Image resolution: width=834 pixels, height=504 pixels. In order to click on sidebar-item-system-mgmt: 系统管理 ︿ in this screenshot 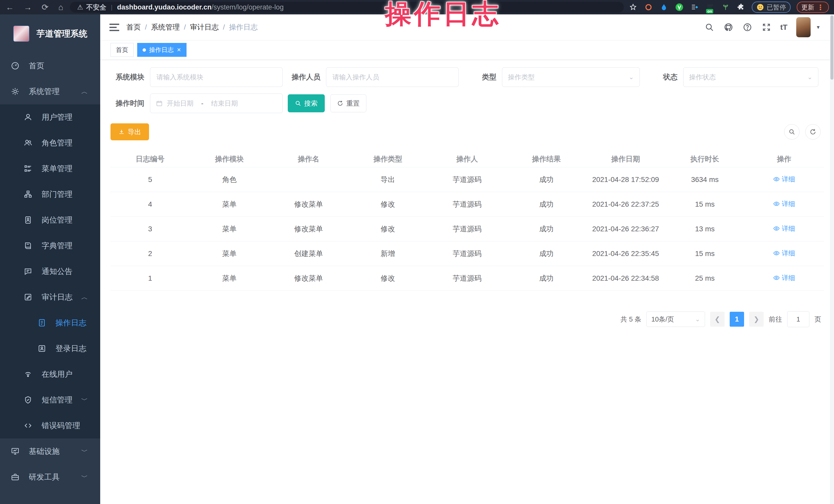, I will do `click(50, 91)`.